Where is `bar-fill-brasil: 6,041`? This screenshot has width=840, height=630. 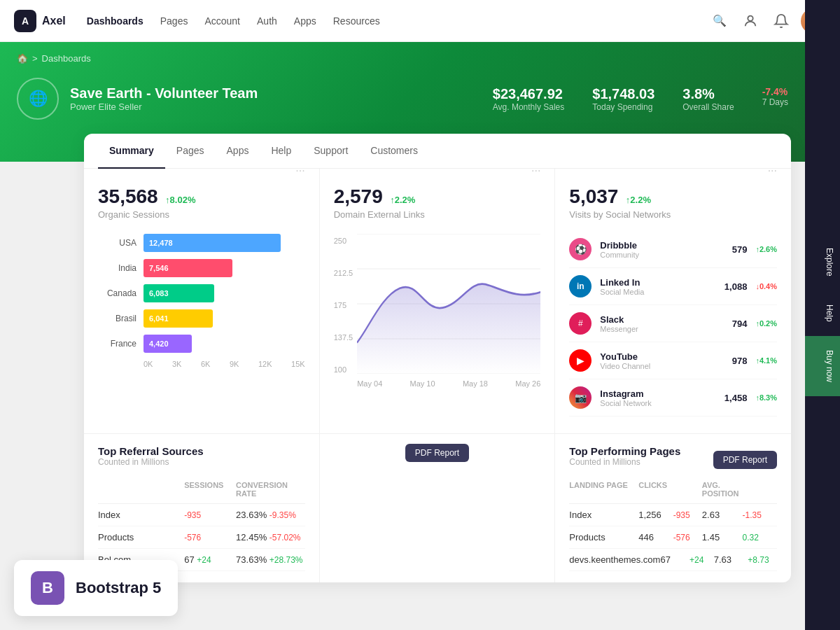 bar-fill-brasil: 6,041 is located at coordinates (178, 318).